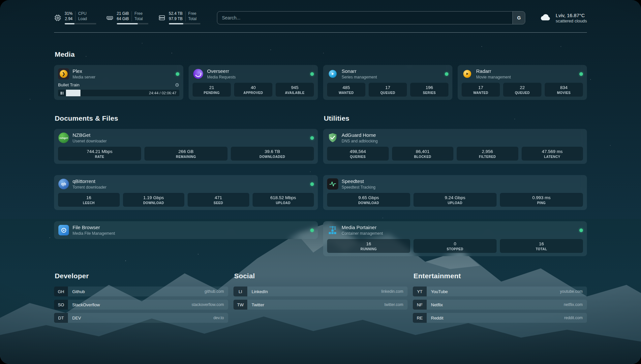 Image resolution: width=641 pixels, height=364 pixels. I want to click on header-bar: 31% CPU 2.94 Load, so click(320, 12).